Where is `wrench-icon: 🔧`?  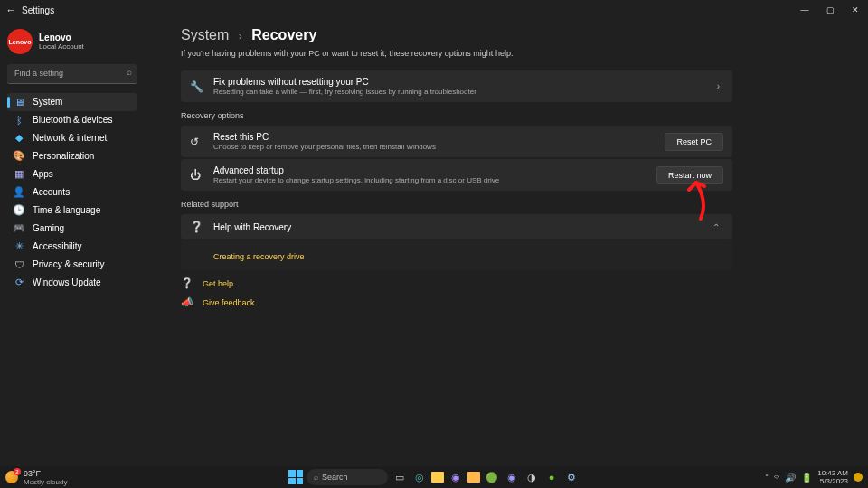
wrench-icon: 🔧 is located at coordinates (199, 87).